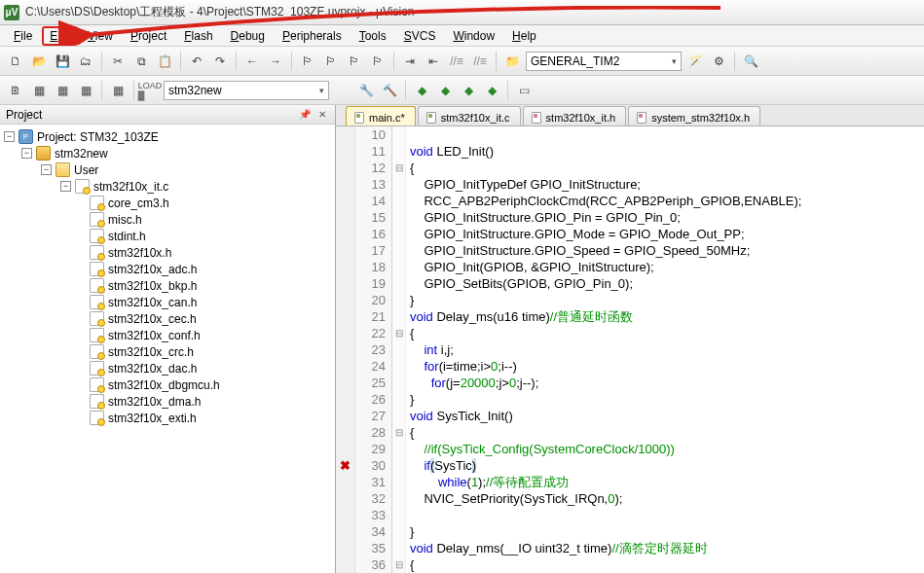 The height and width of the screenshot is (573, 924). What do you see at coordinates (604, 61) in the screenshot?
I see `target-combo: GENERAL_TIM2 ▾` at bounding box center [604, 61].